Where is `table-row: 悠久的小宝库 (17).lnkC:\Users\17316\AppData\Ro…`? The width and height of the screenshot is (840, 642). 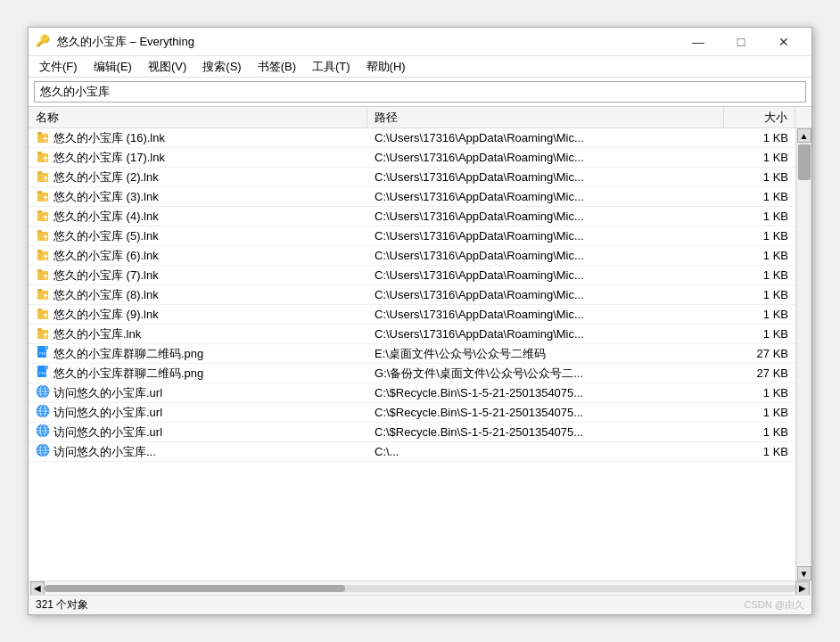 table-row: 悠久的小宝库 (17).lnkC:\Users\17316\AppData\Ro… is located at coordinates (412, 158).